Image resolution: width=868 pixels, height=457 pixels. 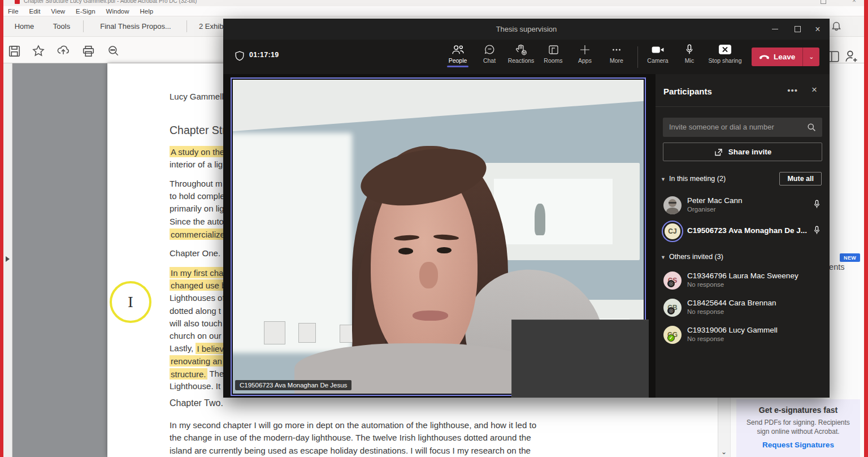 I want to click on chat-icon, so click(x=489, y=50).